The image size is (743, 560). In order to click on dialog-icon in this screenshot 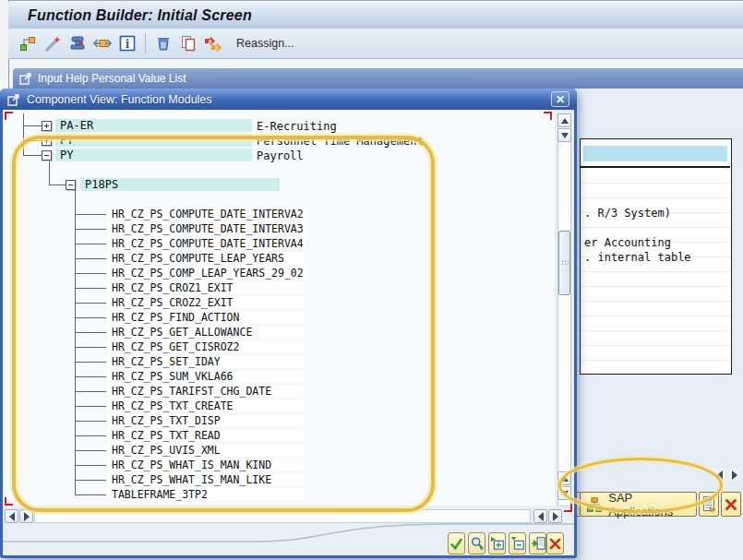, I will do `click(14, 100)`.